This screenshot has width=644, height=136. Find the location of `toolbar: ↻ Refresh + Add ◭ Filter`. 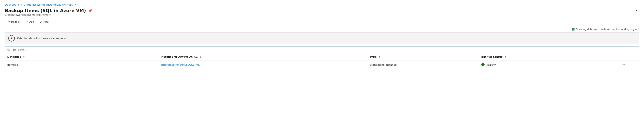

toolbar: ↻ Refresh + Add ◭ Filter is located at coordinates (322, 21).